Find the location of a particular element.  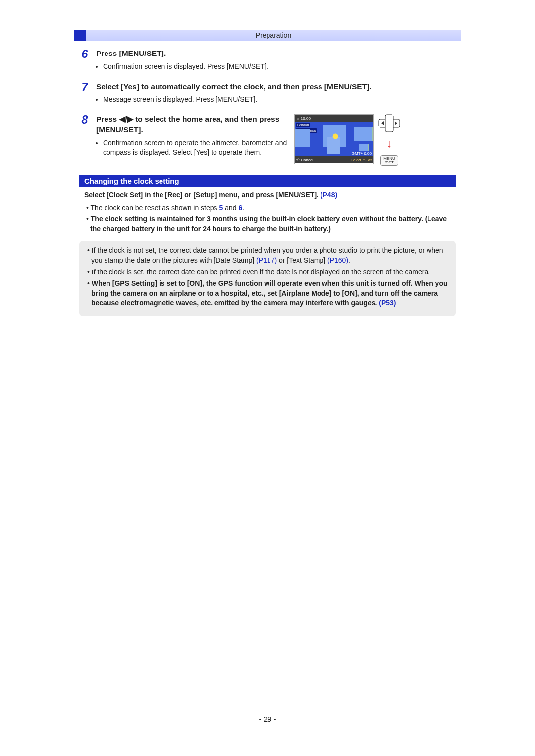

step-title: Select [Yes] to automatically correct th… is located at coordinates (276, 87).